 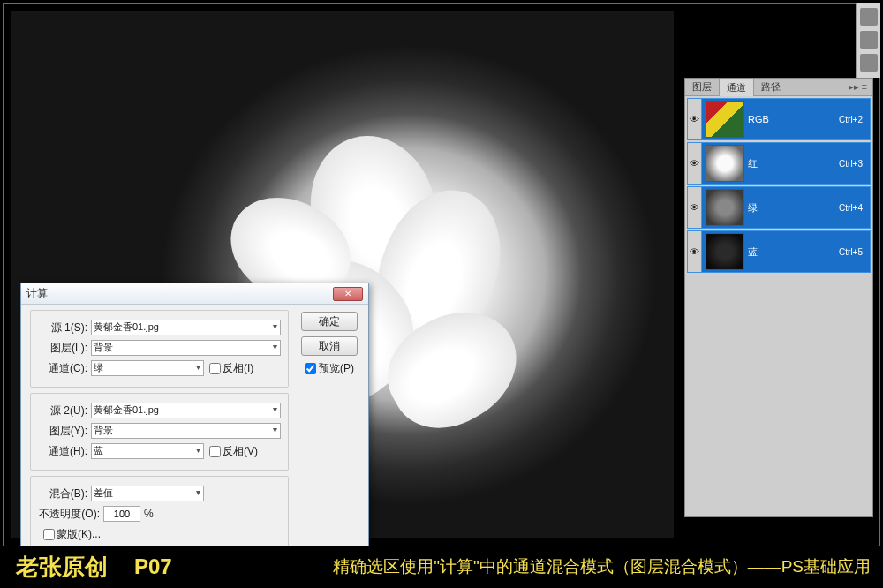 I want to click on tab-channels: 通道, so click(x=736, y=87).